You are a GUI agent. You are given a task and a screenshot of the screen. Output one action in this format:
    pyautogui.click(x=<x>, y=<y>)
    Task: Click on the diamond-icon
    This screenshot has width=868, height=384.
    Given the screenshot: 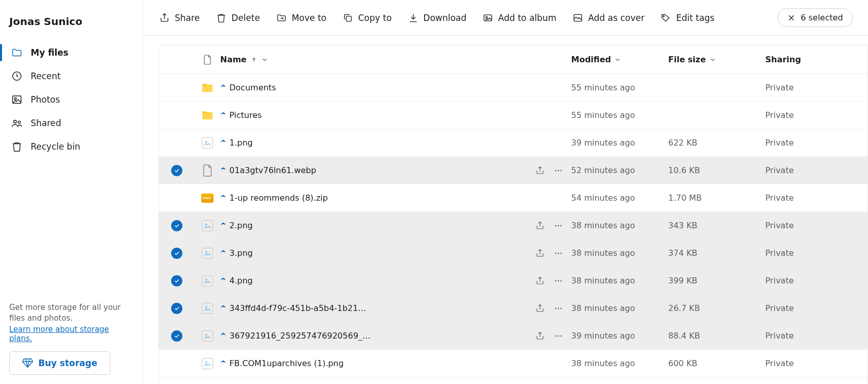 What is the action you would take?
    pyautogui.click(x=28, y=363)
    